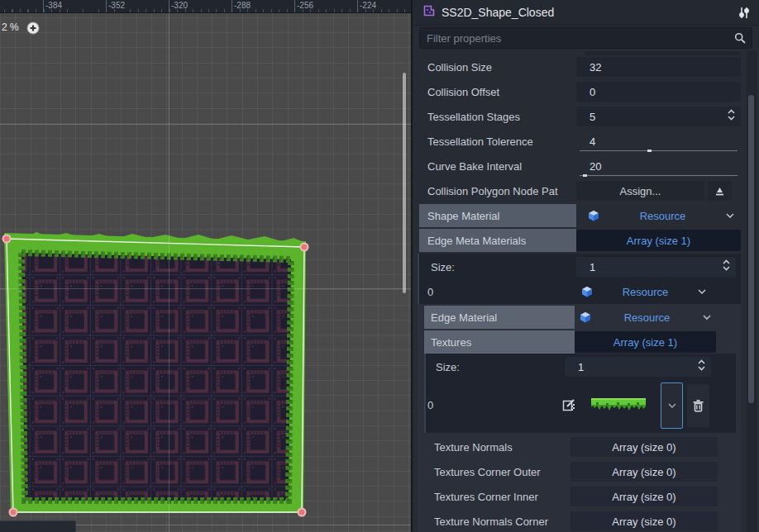  Describe the element at coordinates (242, 5) in the screenshot. I see `ruler-label: -288` at that location.